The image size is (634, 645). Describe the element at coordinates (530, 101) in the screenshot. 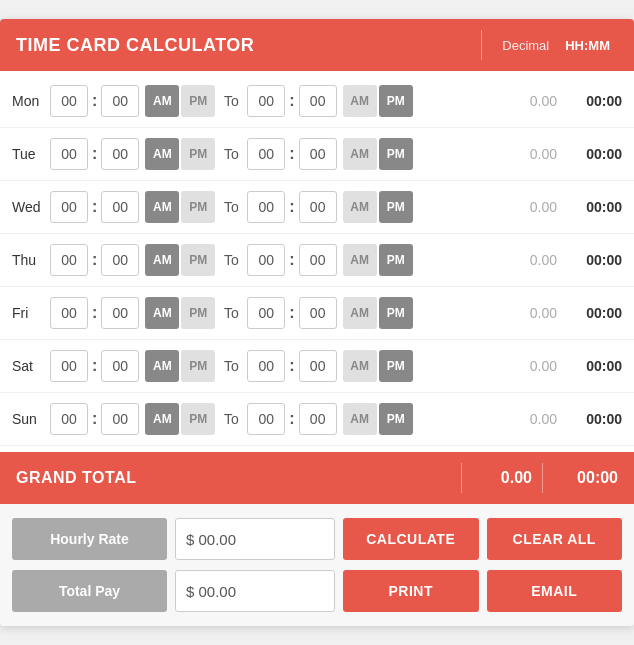

I see `row-decimal-mon: 0.00` at that location.